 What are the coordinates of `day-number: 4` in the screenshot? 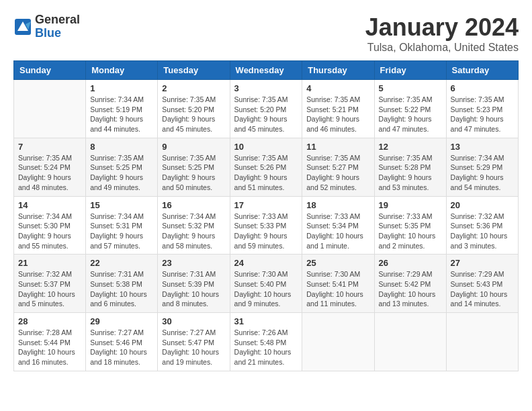 It's located at (338, 89).